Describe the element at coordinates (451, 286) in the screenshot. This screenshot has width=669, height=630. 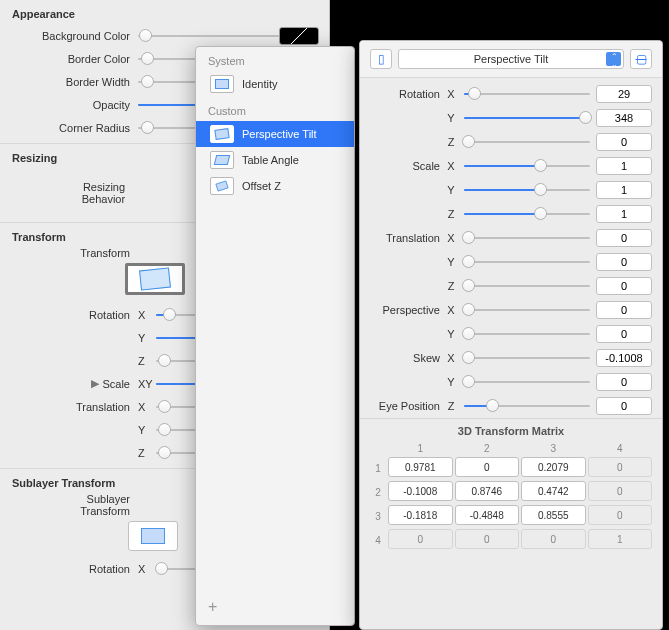
I see `r-trans-z-axis: Z` at that location.